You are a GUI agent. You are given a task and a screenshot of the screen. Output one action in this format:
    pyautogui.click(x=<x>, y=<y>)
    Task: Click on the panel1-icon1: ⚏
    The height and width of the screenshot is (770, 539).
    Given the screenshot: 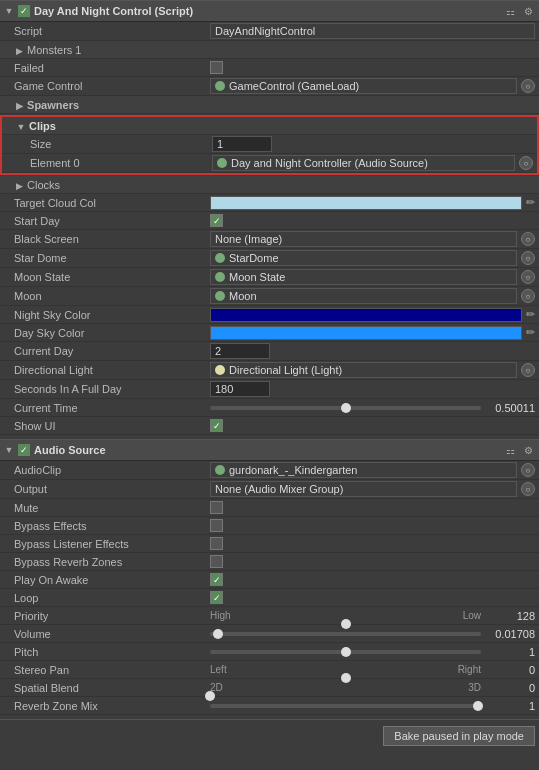 What is the action you would take?
    pyautogui.click(x=510, y=11)
    